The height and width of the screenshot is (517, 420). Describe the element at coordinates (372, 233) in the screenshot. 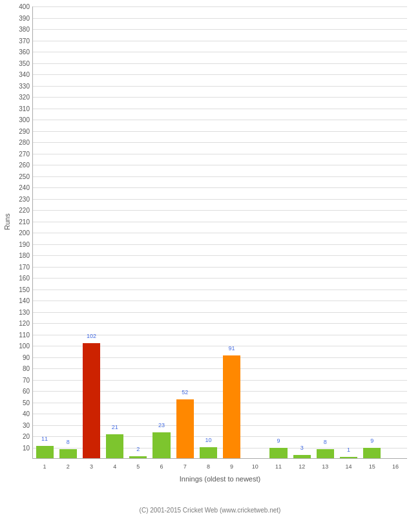

I see `bar-slot-15: 915` at that location.